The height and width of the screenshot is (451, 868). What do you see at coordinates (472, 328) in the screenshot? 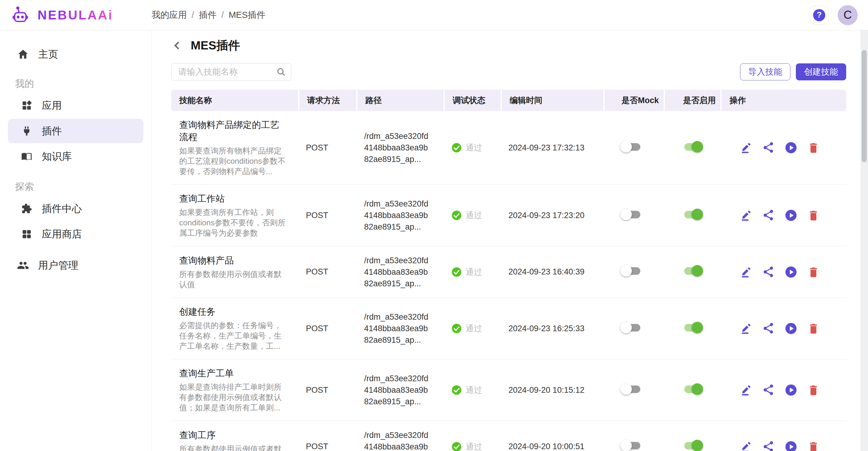
I see `debug-status-cell: 通过` at bounding box center [472, 328].